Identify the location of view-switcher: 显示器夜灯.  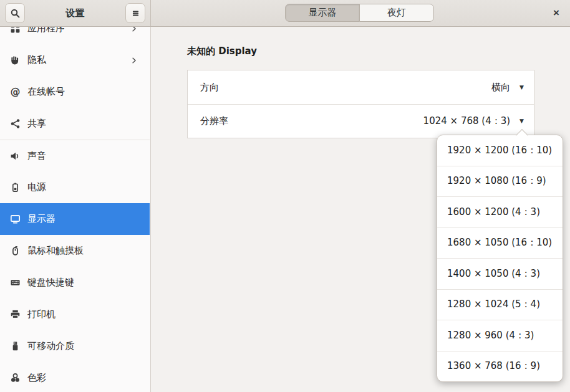
(359, 12).